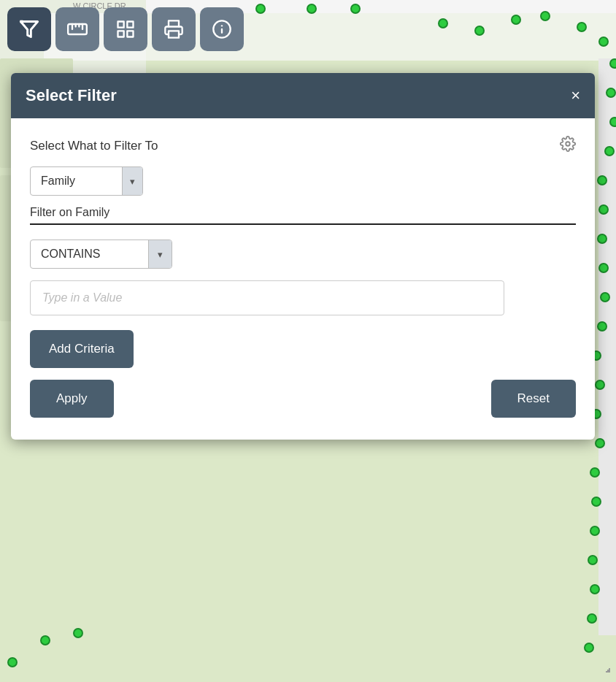 The image size is (616, 682). Describe the element at coordinates (126, 29) in the screenshot. I see `grid-tool-button` at that location.